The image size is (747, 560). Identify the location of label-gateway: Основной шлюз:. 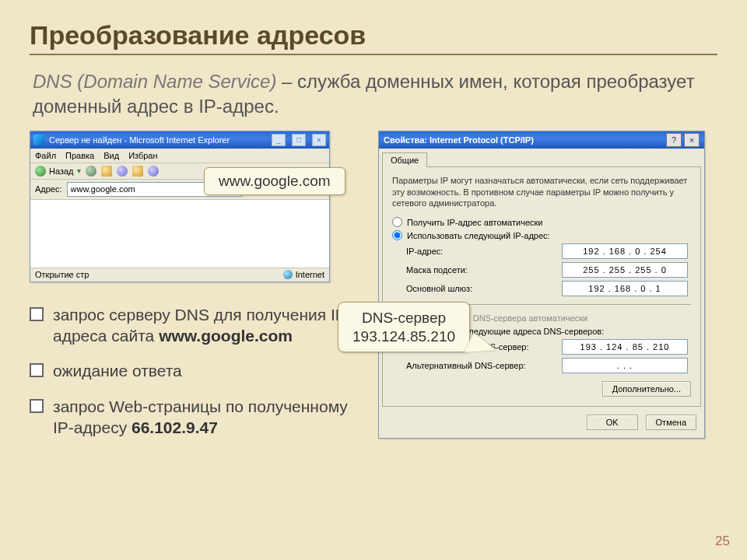
(484, 289).